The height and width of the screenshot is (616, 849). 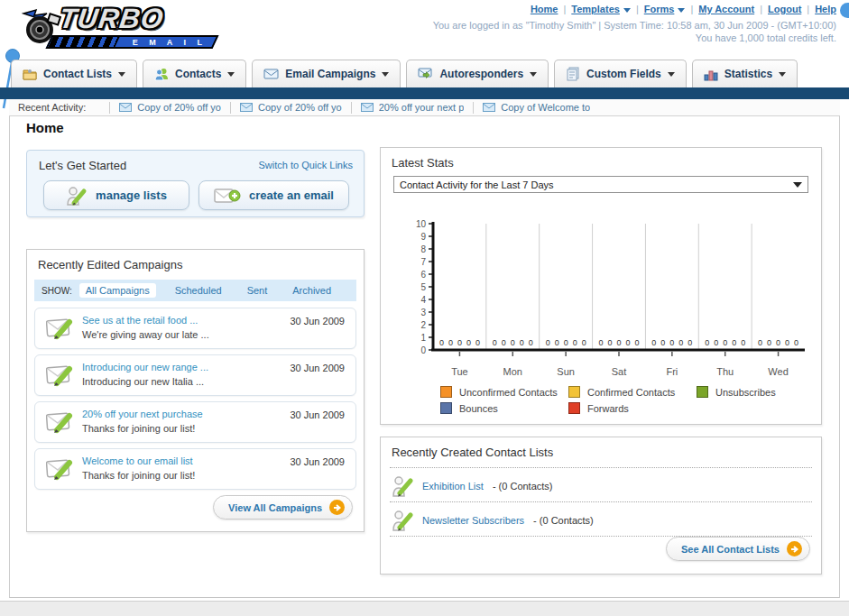 What do you see at coordinates (566, 372) in the screenshot?
I see `svg-text: Sun` at bounding box center [566, 372].